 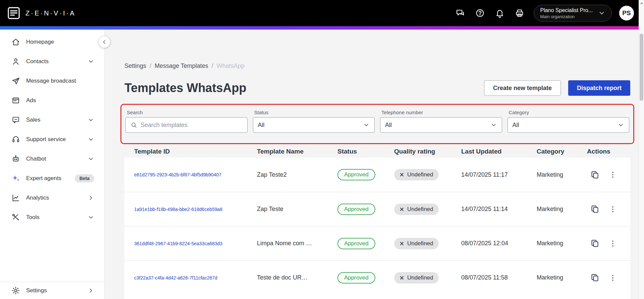 What do you see at coordinates (52, 164) in the screenshot?
I see `sidebar: Homepage Contacts Message broadcast Ads …` at bounding box center [52, 164].